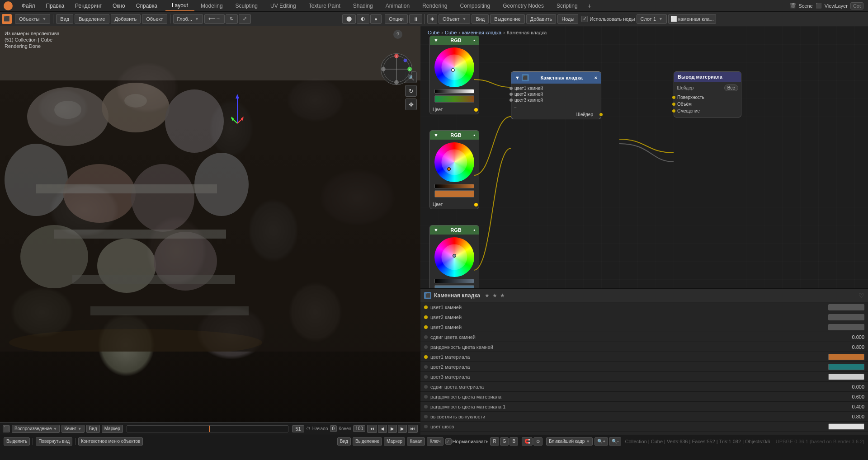  Describe the element at coordinates (363, 5) in the screenshot. I see `tab-shading: Shading` at that location.